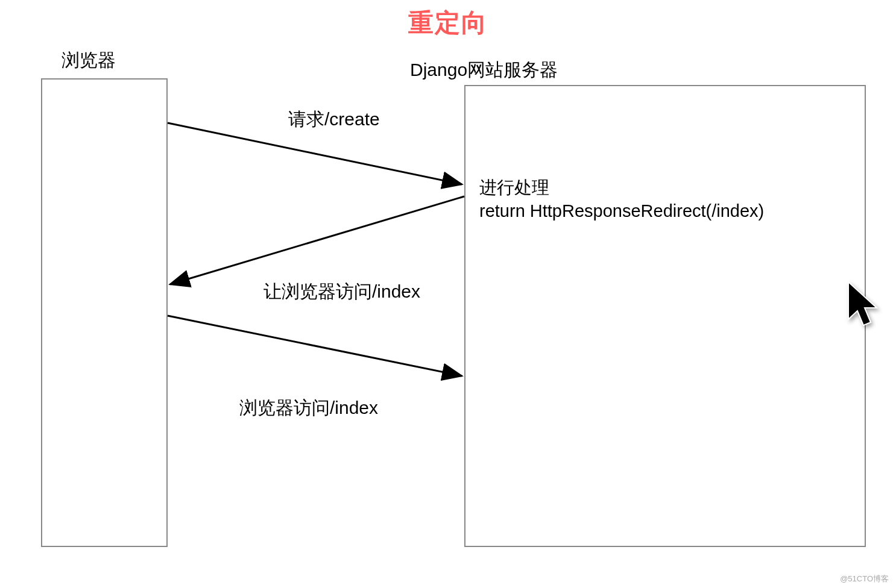  What do you see at coordinates (334, 119) in the screenshot?
I see `arrow-label-request: 请求/create` at bounding box center [334, 119].